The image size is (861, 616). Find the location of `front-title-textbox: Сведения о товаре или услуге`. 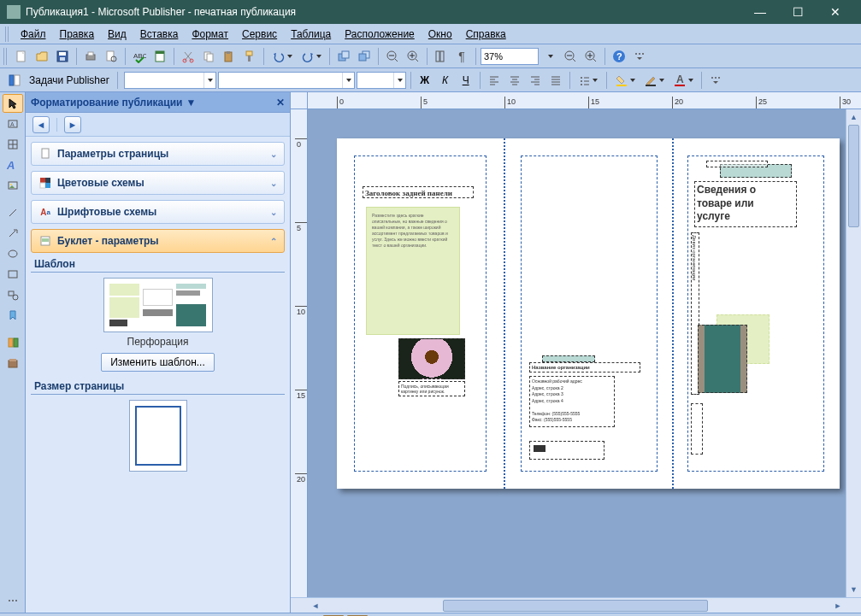

front-title-textbox: Сведения о товаре или услуге is located at coordinates (746, 204).